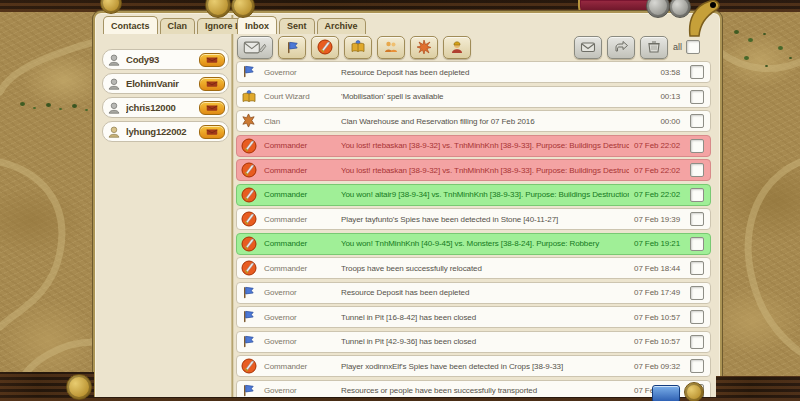  I want to click on contact-row: lyhung122002, so click(166, 132).